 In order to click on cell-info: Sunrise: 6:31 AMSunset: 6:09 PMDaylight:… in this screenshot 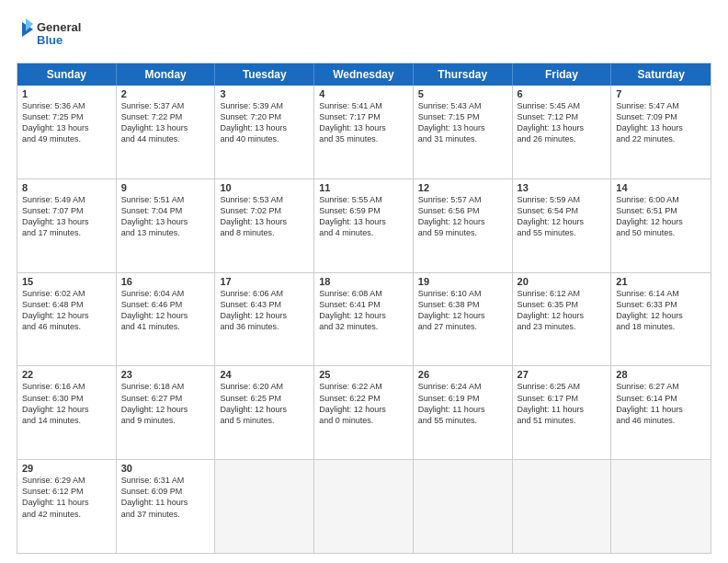, I will do `click(165, 497)`.